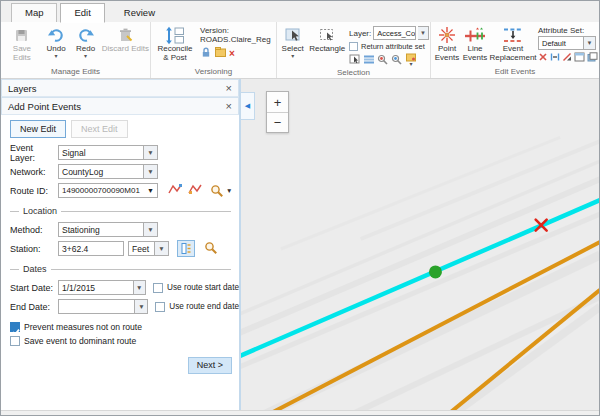 The width and height of the screenshot is (600, 416). I want to click on use-route-end-date-checkbox, so click(160, 307).